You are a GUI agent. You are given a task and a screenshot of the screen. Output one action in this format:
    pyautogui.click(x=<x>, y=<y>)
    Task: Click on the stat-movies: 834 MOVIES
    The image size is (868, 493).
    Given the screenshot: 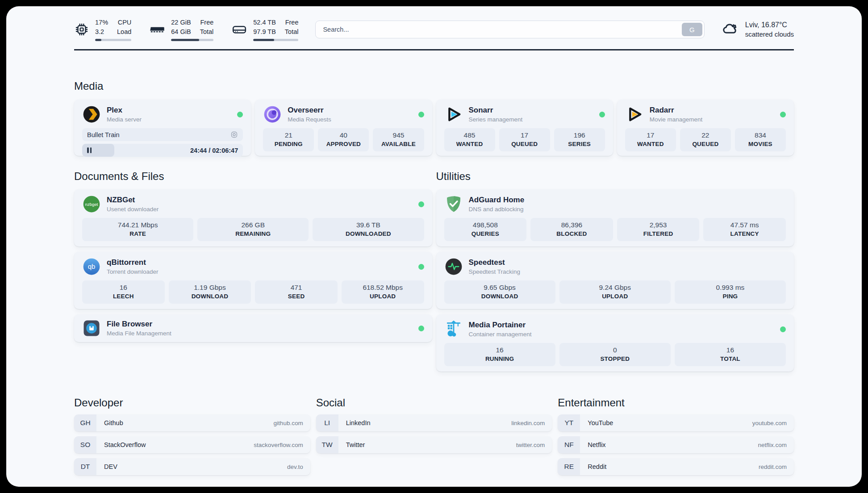 What is the action you would take?
    pyautogui.click(x=760, y=140)
    